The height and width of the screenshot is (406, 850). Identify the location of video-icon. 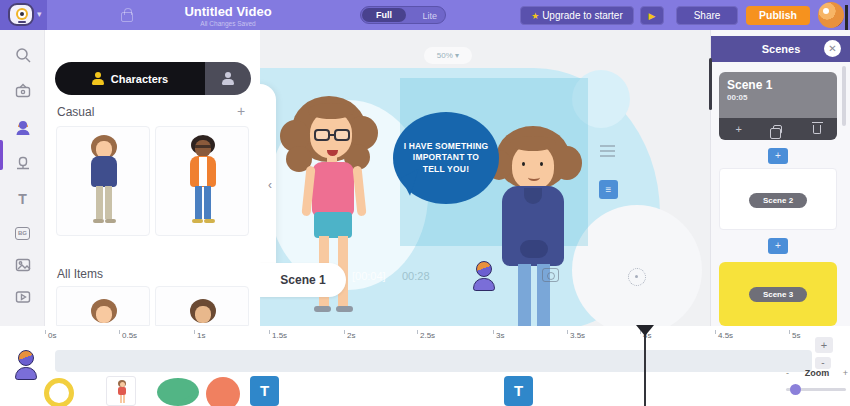
(23, 297).